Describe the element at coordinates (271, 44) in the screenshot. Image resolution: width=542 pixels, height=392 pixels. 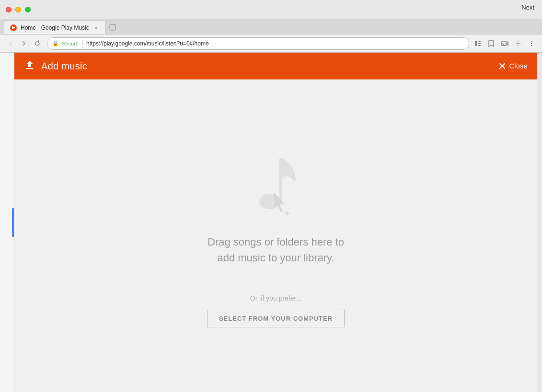
I see `browser-chrome: 🔒 Secure | https://play.google.com/music…` at that location.